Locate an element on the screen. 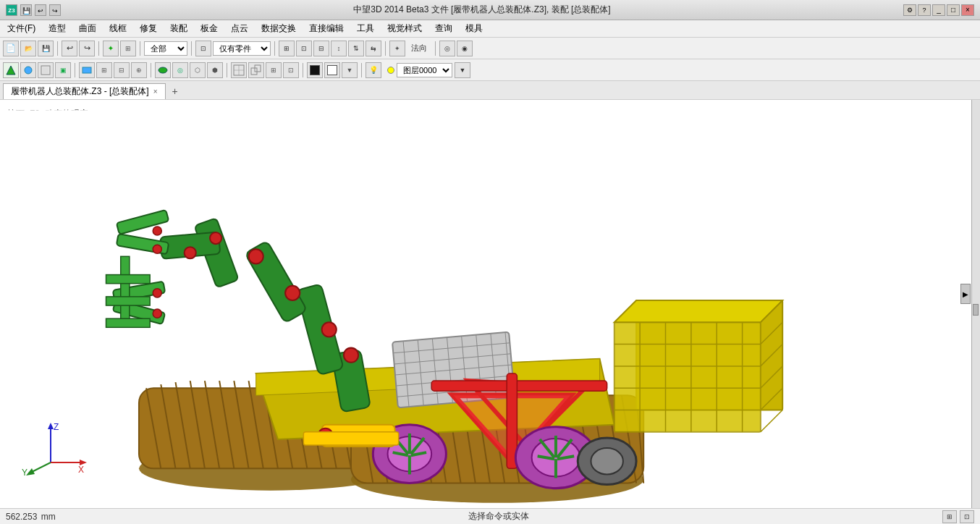  layer-combo: 图层0000 is located at coordinates (424, 70).